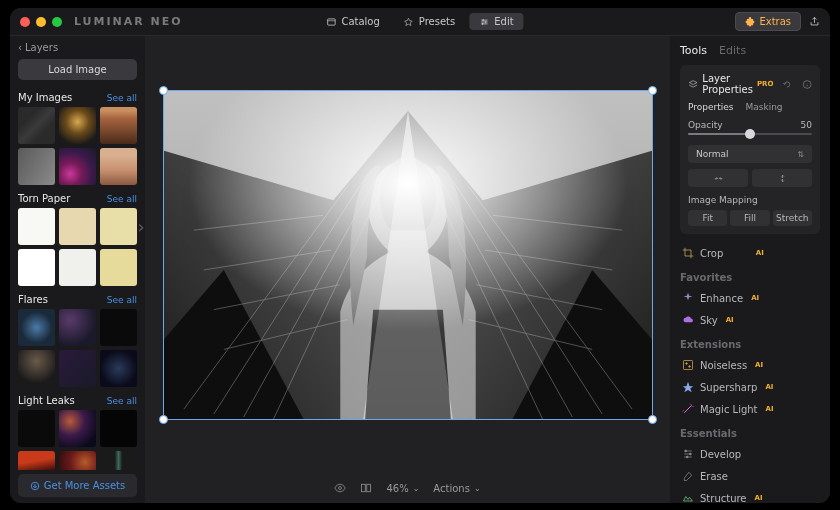 This screenshot has height=510, width=840. Describe the element at coordinates (25, 22) in the screenshot. I see `window-close-icon` at that location.